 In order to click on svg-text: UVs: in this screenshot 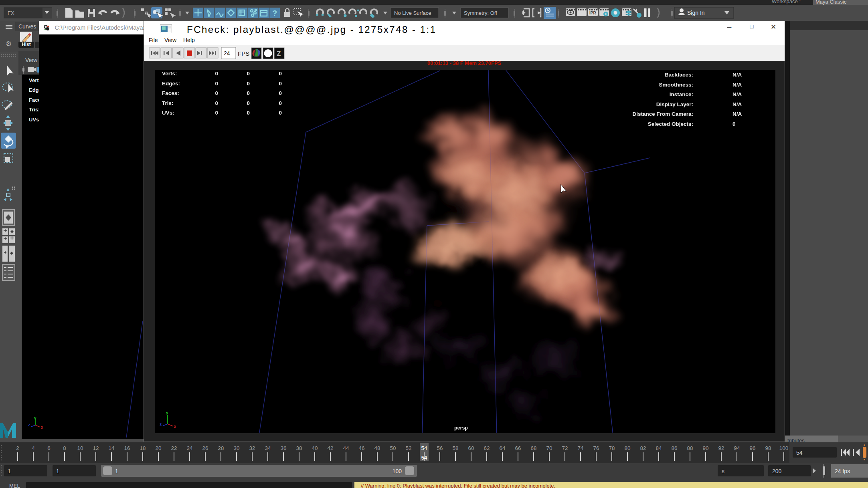, I will do `click(168, 113)`.